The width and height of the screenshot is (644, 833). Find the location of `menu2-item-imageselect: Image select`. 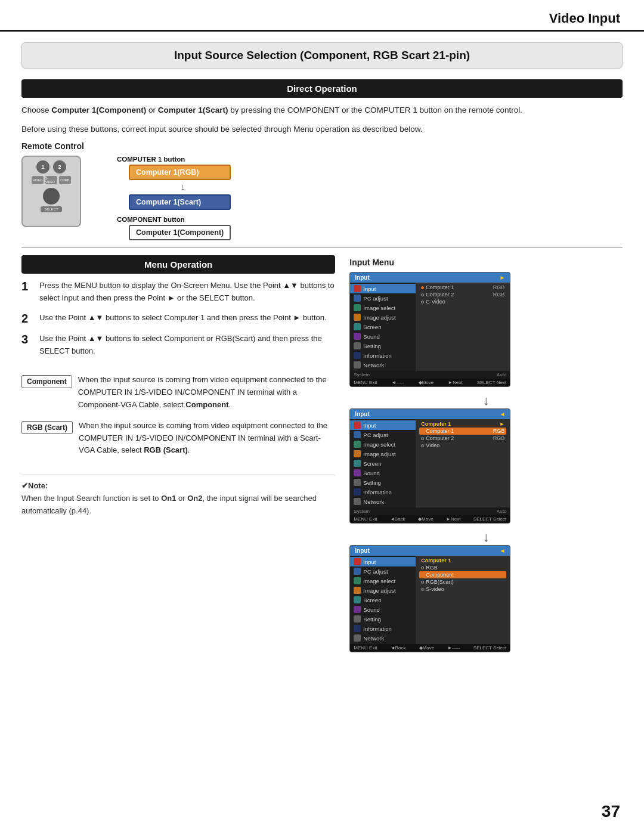

menu2-item-imageselect: Image select is located at coordinates (383, 444).